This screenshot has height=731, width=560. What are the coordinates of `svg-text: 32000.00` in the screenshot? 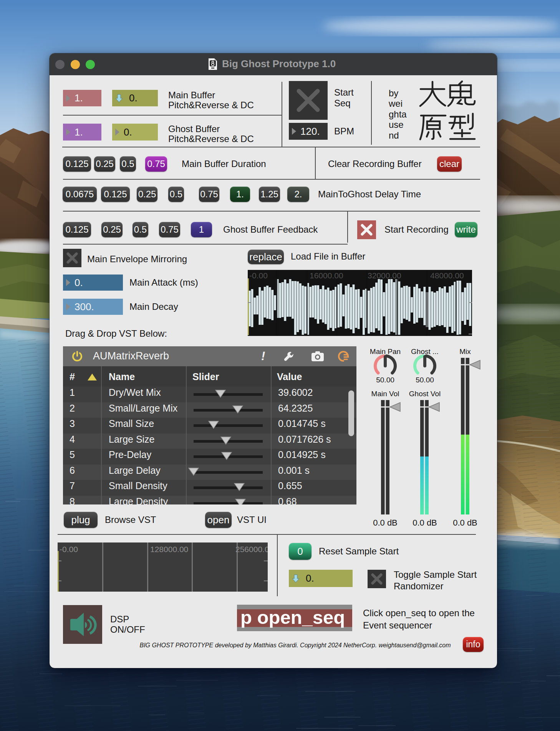 It's located at (384, 276).